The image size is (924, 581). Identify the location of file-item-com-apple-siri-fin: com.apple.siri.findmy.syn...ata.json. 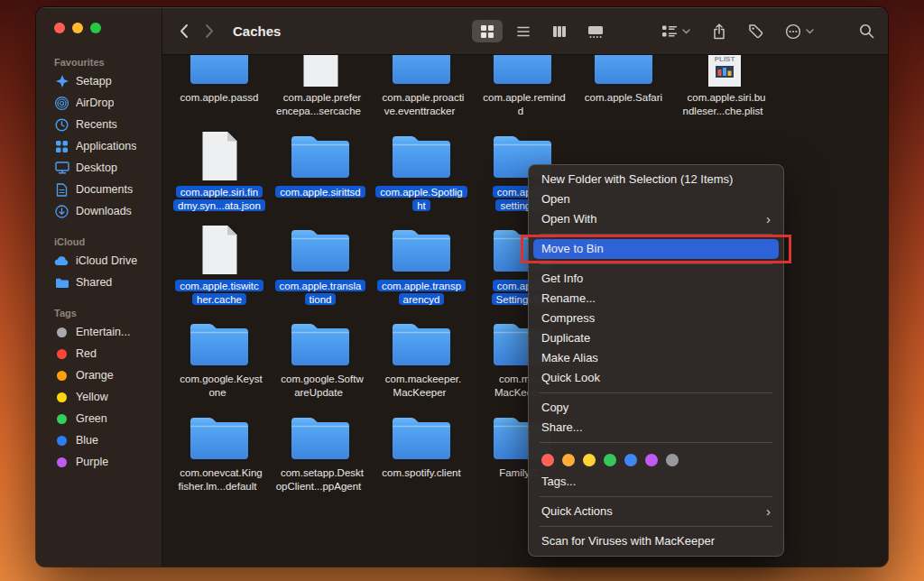
(219, 171).